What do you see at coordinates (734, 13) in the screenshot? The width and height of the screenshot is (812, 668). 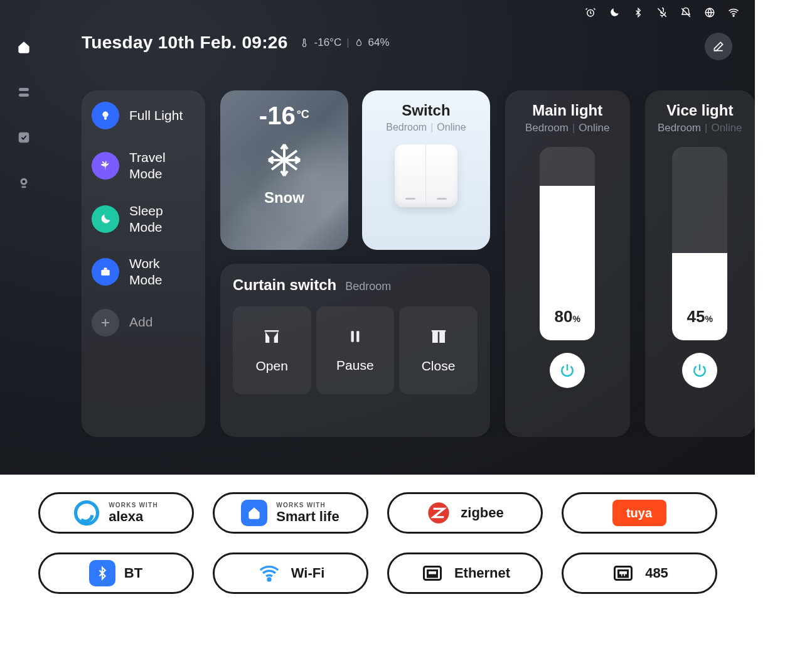 I see `wifi-icon` at bounding box center [734, 13].